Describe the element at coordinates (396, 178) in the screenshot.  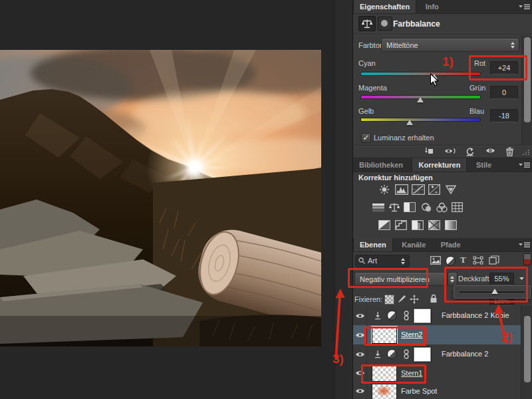
I see `adjustments-heading: Korrektur hinzufügen` at that location.